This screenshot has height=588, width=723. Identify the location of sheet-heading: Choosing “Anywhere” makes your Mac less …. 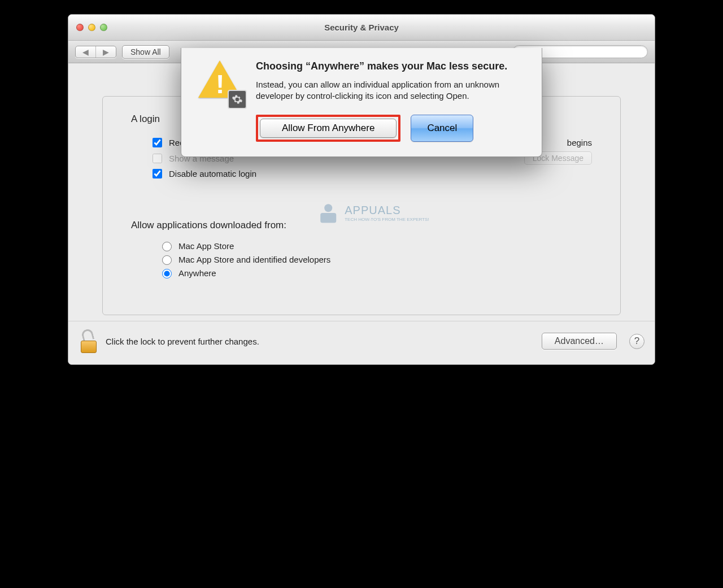
(390, 67).